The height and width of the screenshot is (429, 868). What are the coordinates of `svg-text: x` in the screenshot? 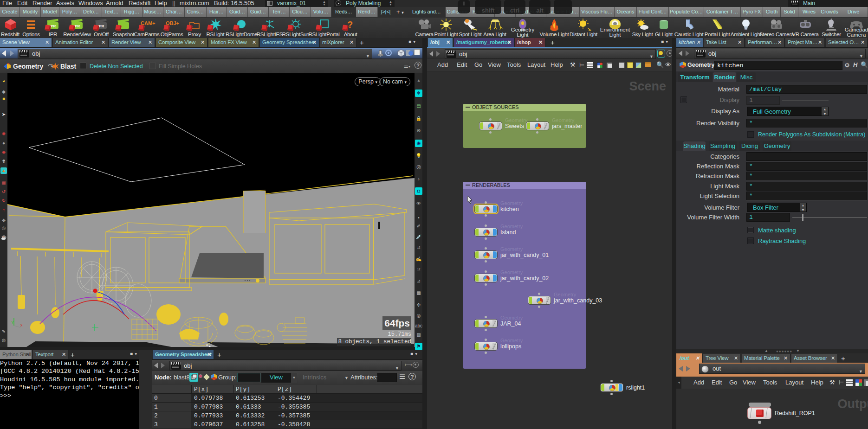 It's located at (21, 325).